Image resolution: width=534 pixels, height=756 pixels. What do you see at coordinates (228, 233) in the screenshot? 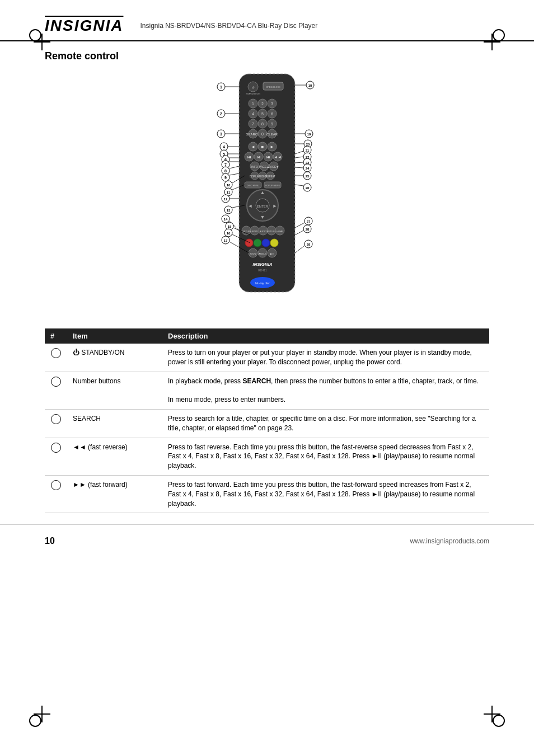
I see `svg-text: 16` at bounding box center [228, 233].